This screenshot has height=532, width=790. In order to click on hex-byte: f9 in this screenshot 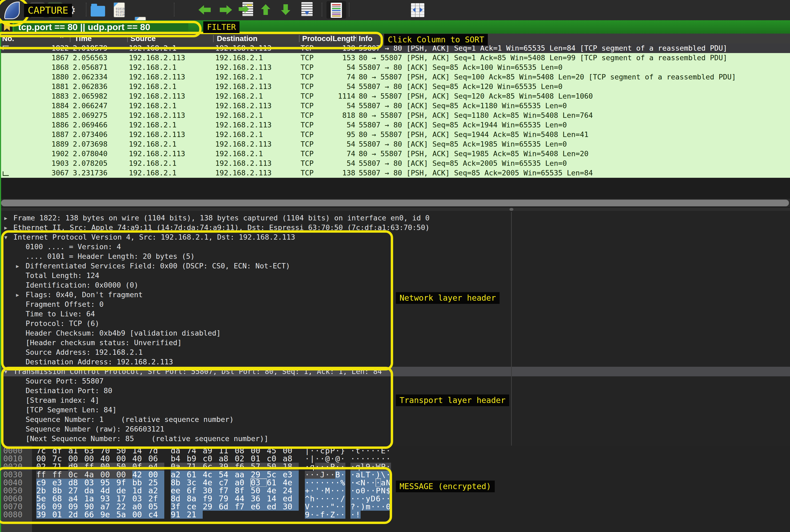, I will do `click(210, 499)`.